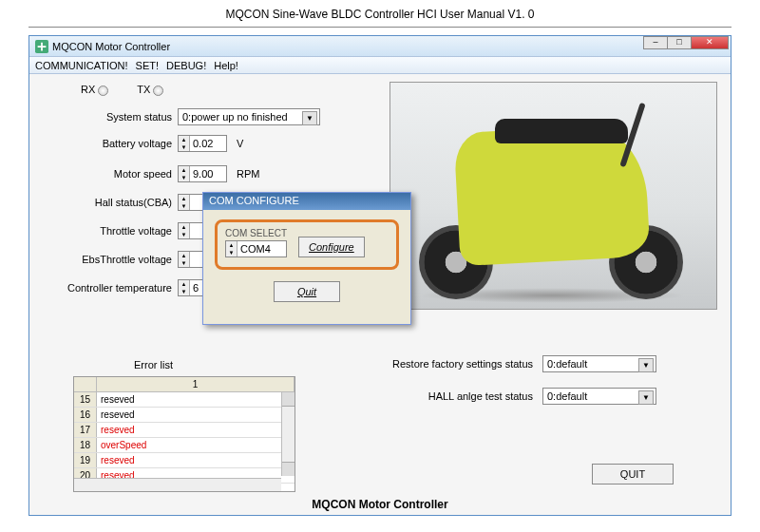 This screenshot has width=760, height=532. Describe the element at coordinates (380, 27) in the screenshot. I see `divider` at that location.